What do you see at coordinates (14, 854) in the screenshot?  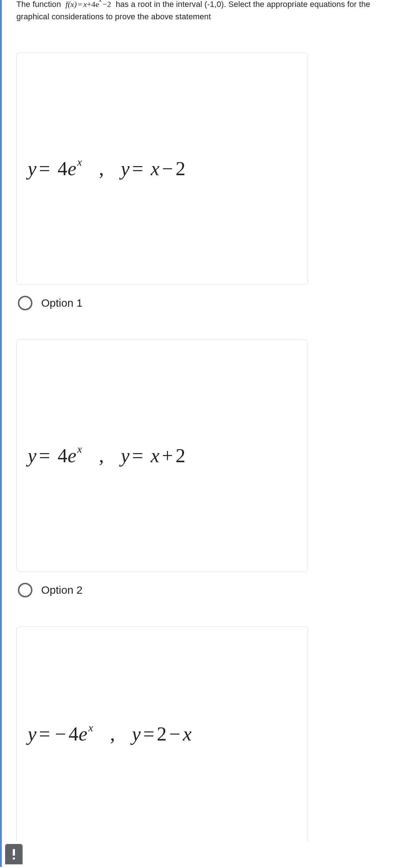 I see `report-problem-button` at bounding box center [14, 854].